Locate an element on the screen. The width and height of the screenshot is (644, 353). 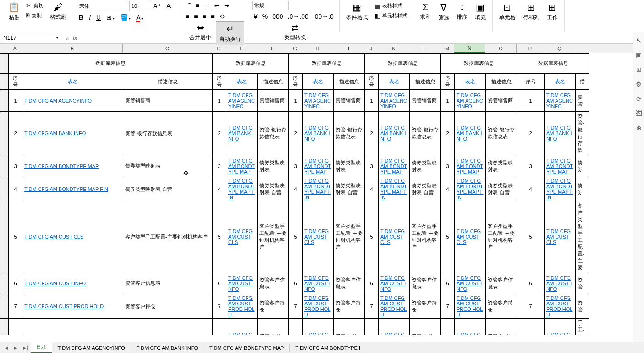
font-color-button: A▾ is located at coordinates (139, 17).